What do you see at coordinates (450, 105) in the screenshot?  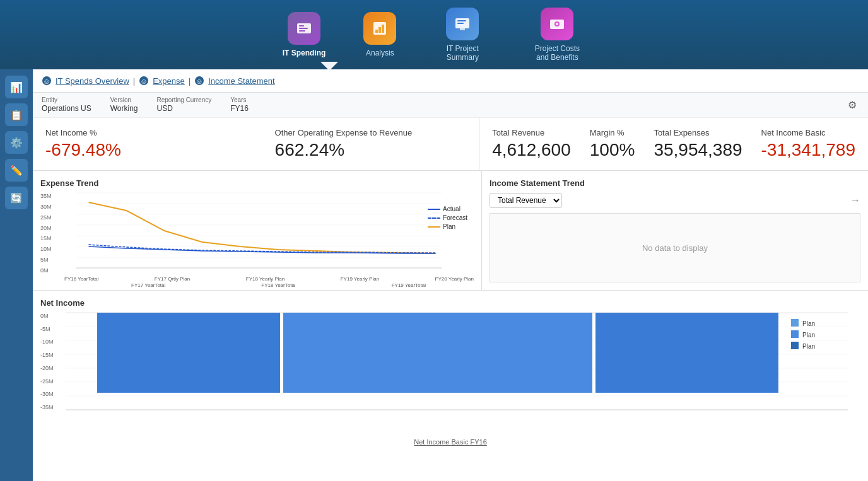 I see `filters-row: Entity Operations US Version Working Rep…` at bounding box center [450, 105].